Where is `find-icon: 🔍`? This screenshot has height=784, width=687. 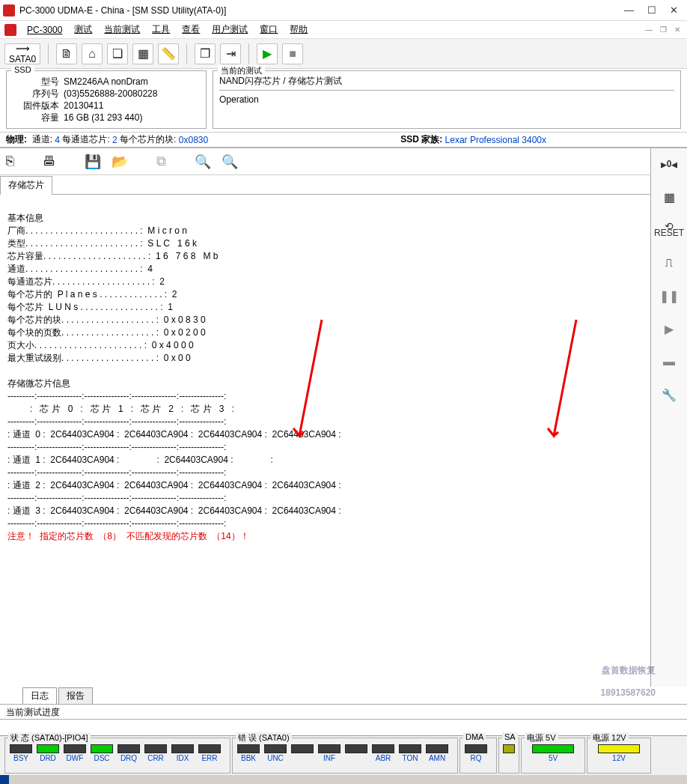
find-icon: 🔍 is located at coordinates (203, 162).